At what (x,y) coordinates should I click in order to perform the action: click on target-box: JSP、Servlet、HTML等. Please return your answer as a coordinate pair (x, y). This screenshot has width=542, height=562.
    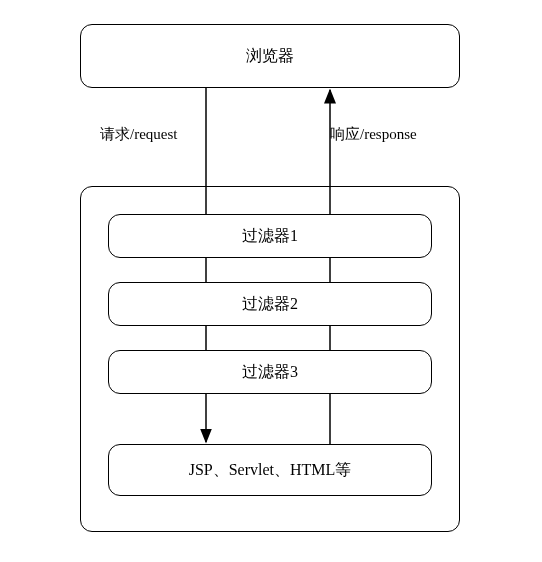
    Looking at the image, I should click on (270, 470).